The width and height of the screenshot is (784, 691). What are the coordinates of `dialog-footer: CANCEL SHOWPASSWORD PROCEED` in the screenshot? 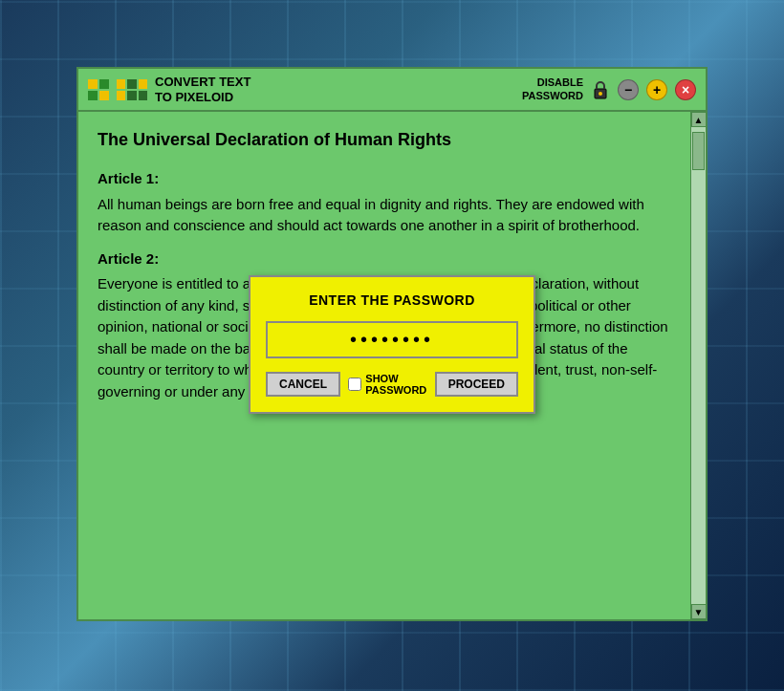 It's located at (392, 384).